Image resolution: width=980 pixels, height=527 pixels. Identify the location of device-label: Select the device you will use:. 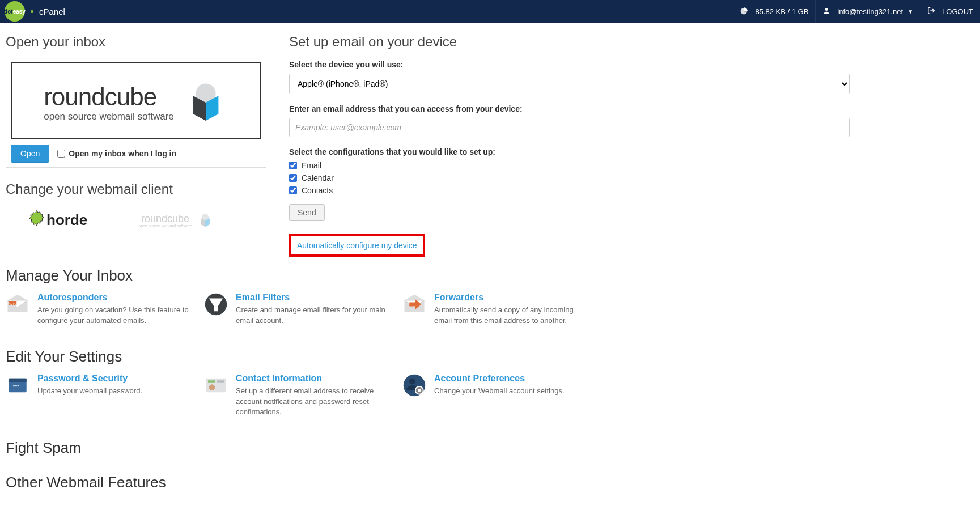
(569, 65).